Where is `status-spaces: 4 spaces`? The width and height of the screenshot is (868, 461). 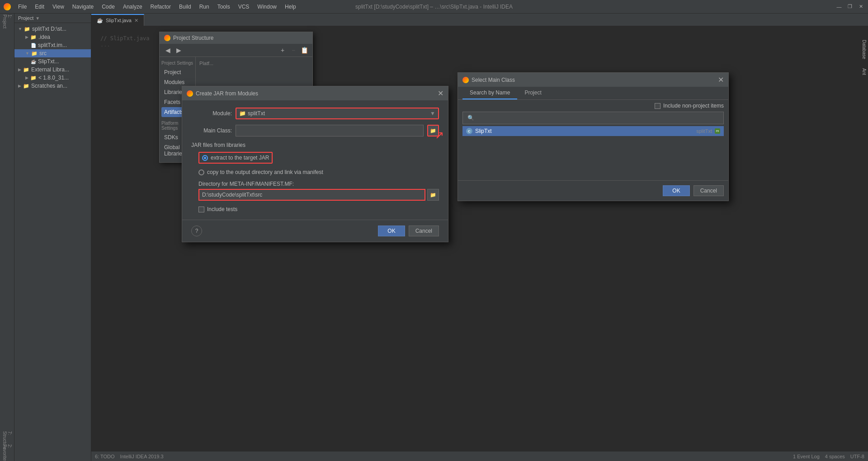
status-spaces: 4 spaces is located at coordinates (835, 456).